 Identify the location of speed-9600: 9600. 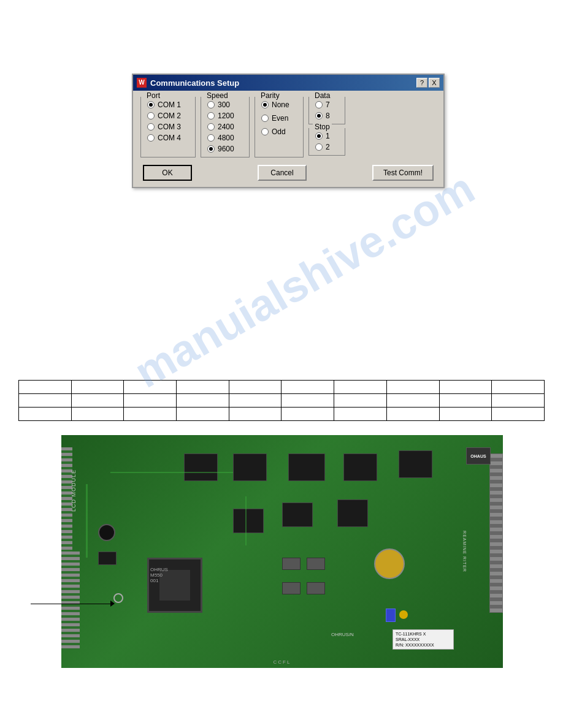
(225, 149).